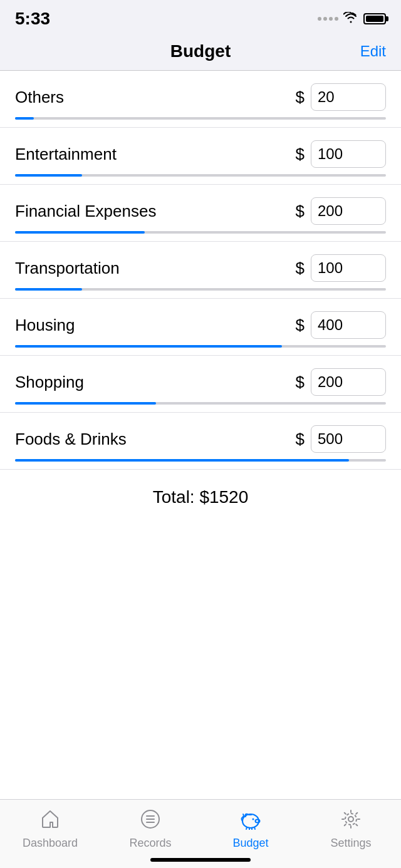 The height and width of the screenshot is (868, 401). What do you see at coordinates (200, 175) in the screenshot?
I see `progress-track-entertainment` at bounding box center [200, 175].